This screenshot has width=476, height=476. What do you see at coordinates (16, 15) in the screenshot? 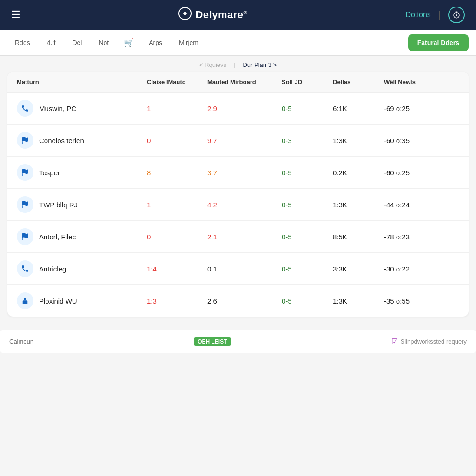
I see `header-left: ☰` at bounding box center [16, 15].